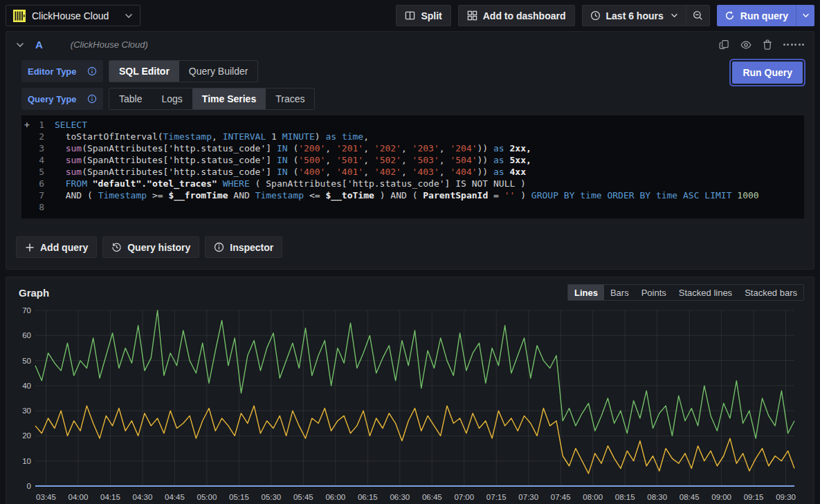 This screenshot has height=504, width=820. I want to click on x-axis-tick-label: 03:45, so click(46, 497).